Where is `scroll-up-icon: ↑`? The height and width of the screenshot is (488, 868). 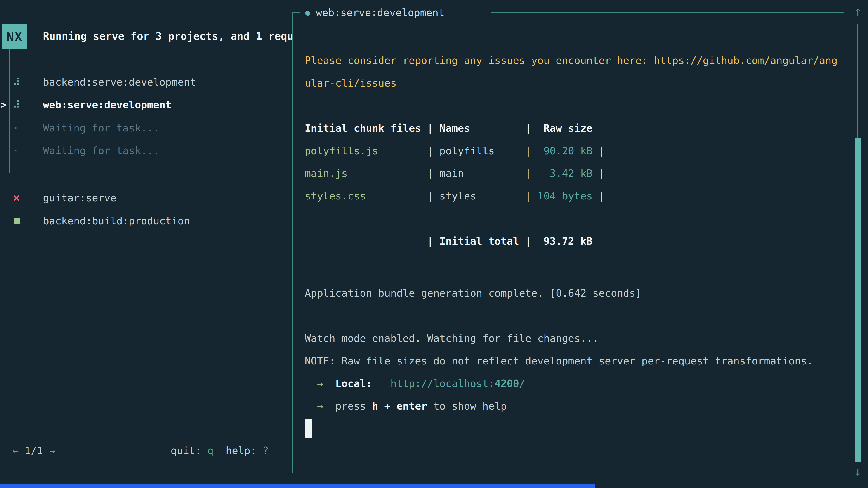
scroll-up-icon: ↑ is located at coordinates (858, 11).